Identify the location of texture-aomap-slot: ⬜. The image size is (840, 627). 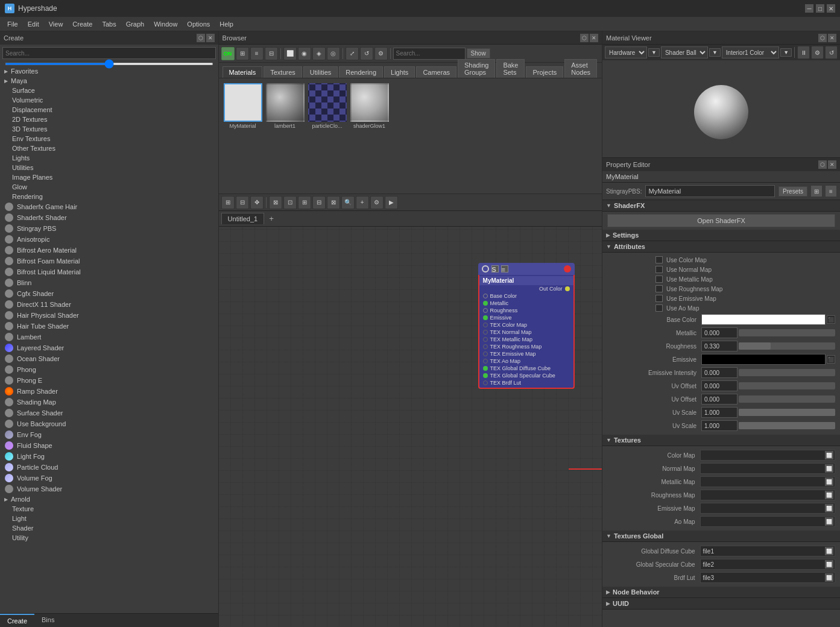
(768, 521).